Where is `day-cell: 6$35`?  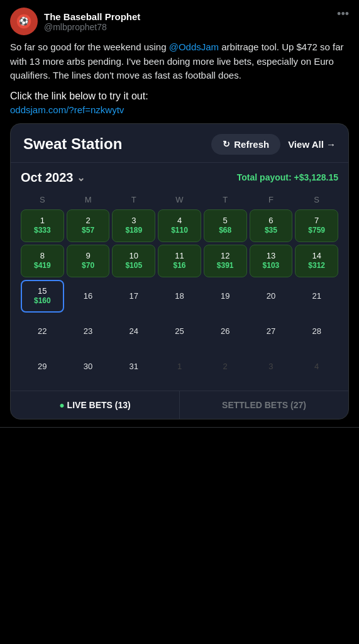 day-cell: 6$35 is located at coordinates (272, 226).